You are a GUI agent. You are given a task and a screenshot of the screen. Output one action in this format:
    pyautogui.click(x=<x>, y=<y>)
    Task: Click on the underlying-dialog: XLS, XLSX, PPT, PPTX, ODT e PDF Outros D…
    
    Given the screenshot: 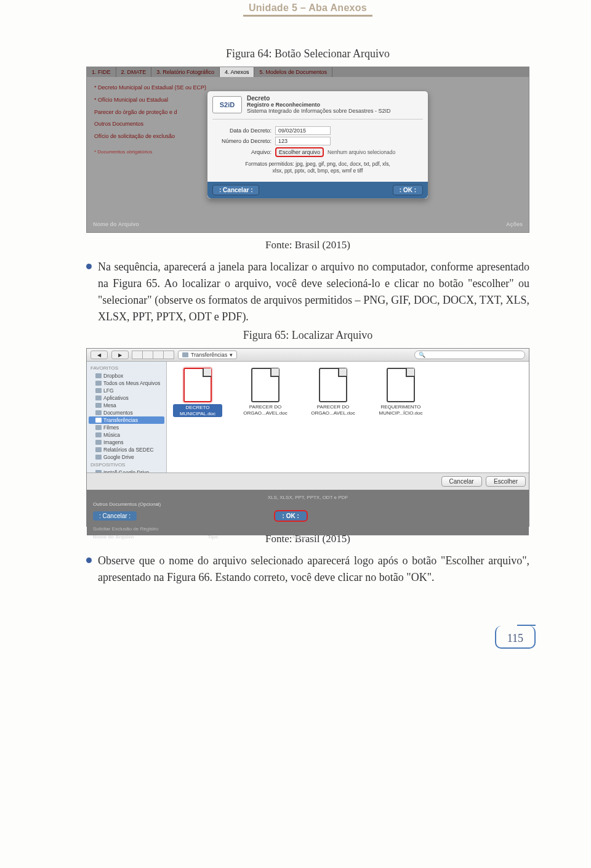 What is the action you would take?
    pyautogui.click(x=308, y=513)
    